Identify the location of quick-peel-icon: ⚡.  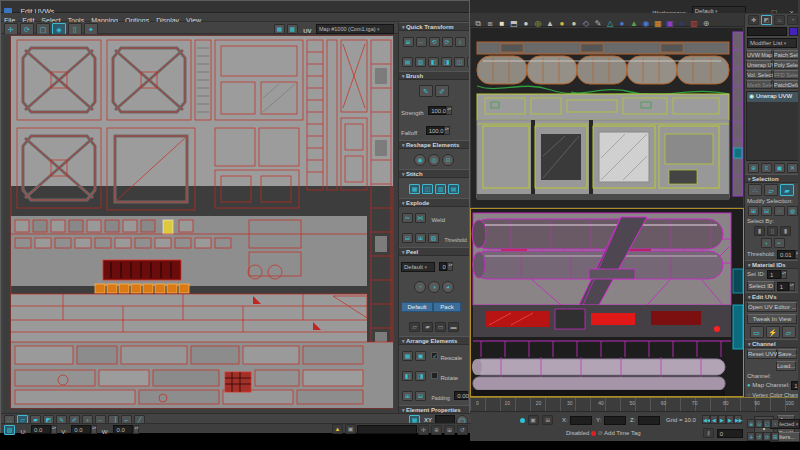
(773, 332).